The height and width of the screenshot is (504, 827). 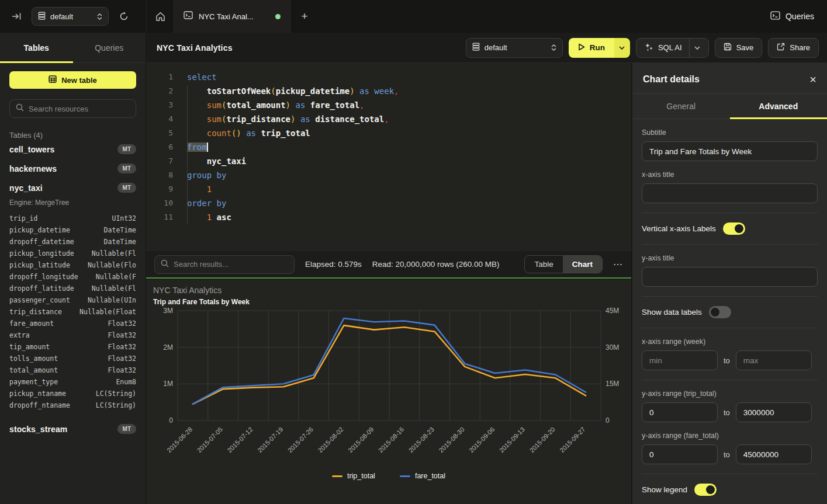 What do you see at coordinates (739, 48) in the screenshot?
I see `save-button: Save` at bounding box center [739, 48].